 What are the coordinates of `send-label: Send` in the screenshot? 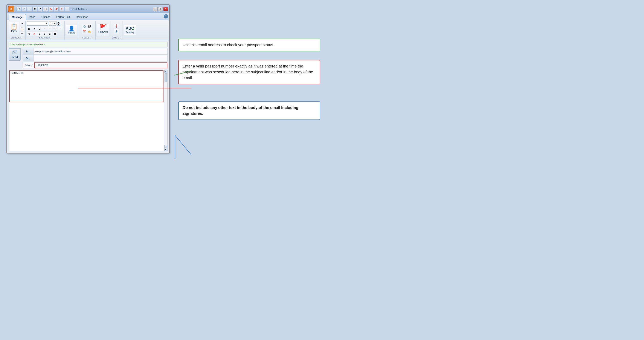 It's located at (14, 57).